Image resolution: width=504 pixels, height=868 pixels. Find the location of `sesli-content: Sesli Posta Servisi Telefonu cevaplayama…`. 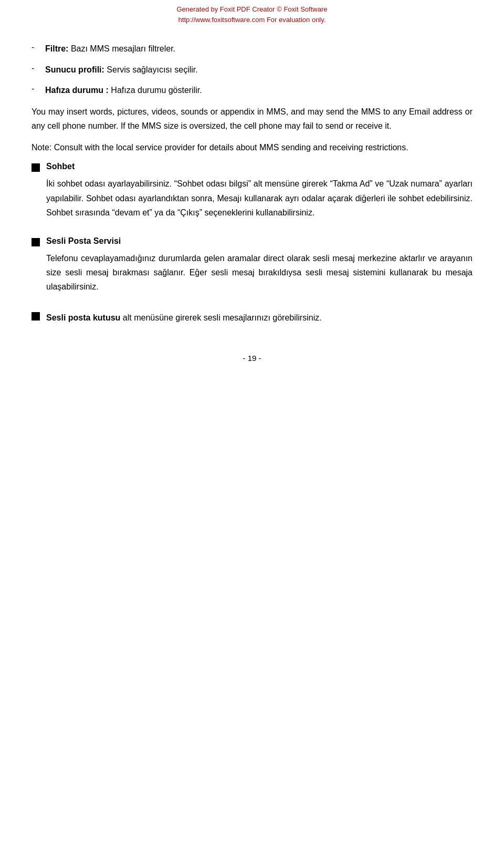

sesli-content: Sesli Posta Servisi Telefonu cevaplayama… is located at coordinates (259, 269).